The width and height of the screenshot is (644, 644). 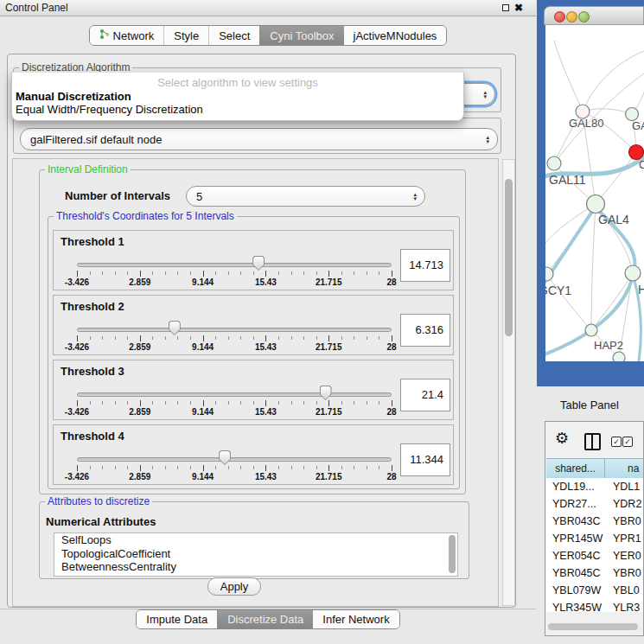 I want to click on table-row: YER054CYER0, so click(x=595, y=556).